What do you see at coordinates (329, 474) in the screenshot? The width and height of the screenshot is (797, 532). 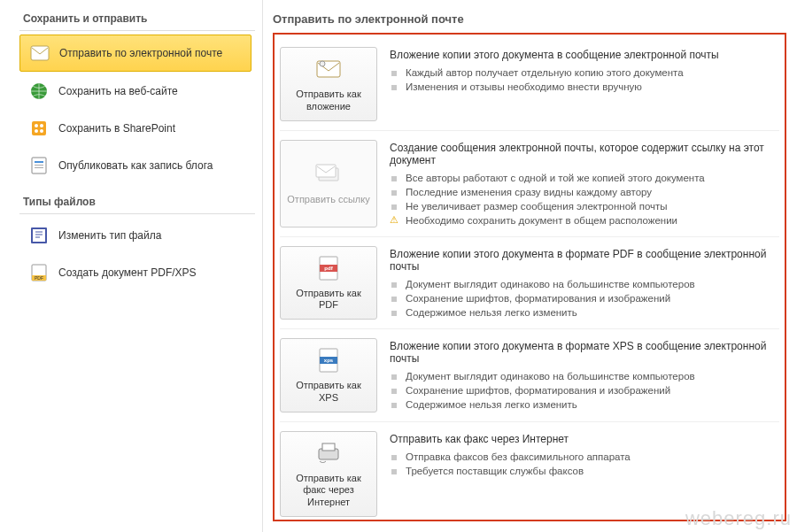 I see `send-option-button-4: Отправить как факс через Интернет` at bounding box center [329, 474].